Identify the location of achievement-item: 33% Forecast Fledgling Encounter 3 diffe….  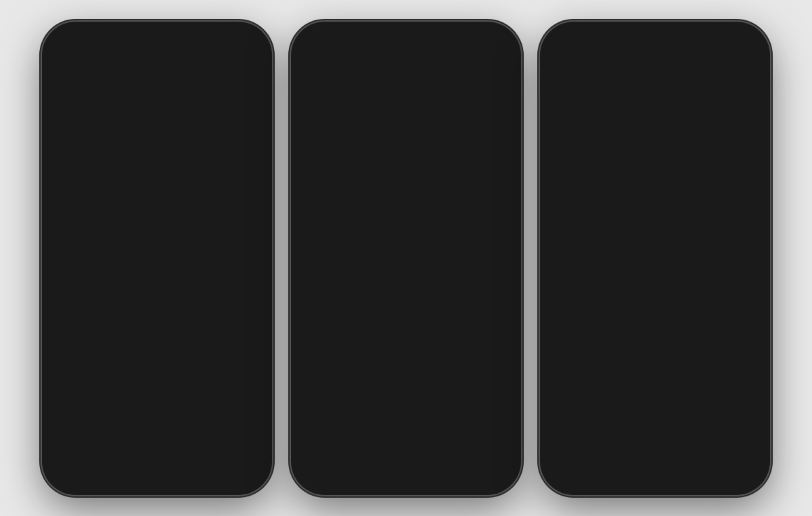
(406, 110).